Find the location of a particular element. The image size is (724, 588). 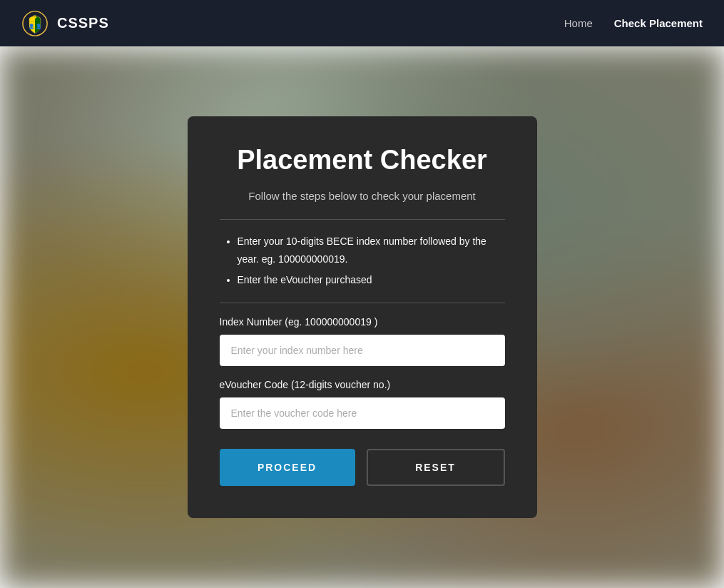

nav-check-placement: Check Placement is located at coordinates (658, 23).